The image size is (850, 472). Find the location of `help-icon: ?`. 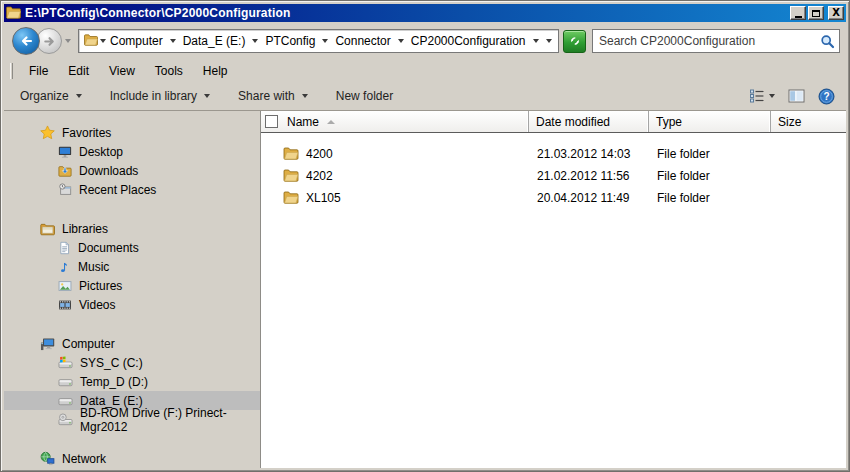

help-icon: ? is located at coordinates (826, 96).